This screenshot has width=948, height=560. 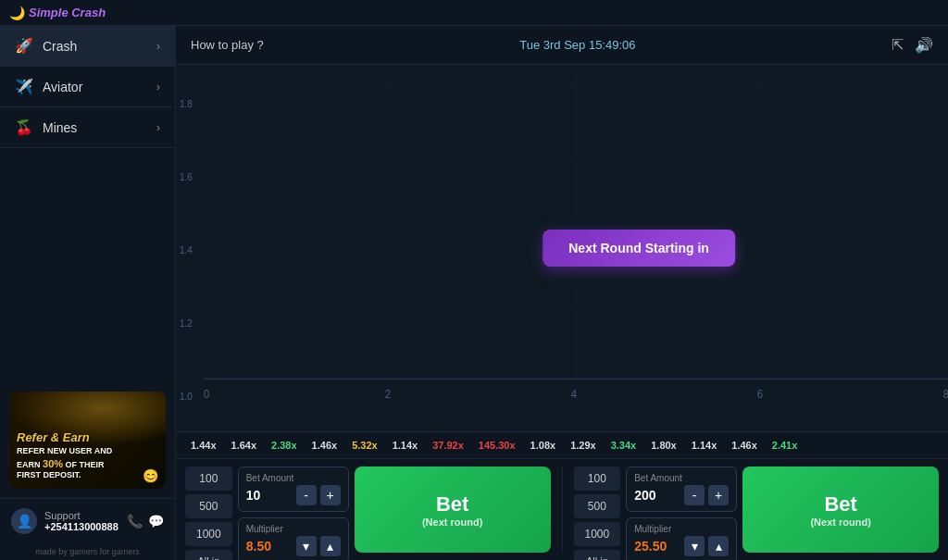 What do you see at coordinates (29, 465) in the screenshot?
I see `refer-desc-earn: EARN` at bounding box center [29, 465].